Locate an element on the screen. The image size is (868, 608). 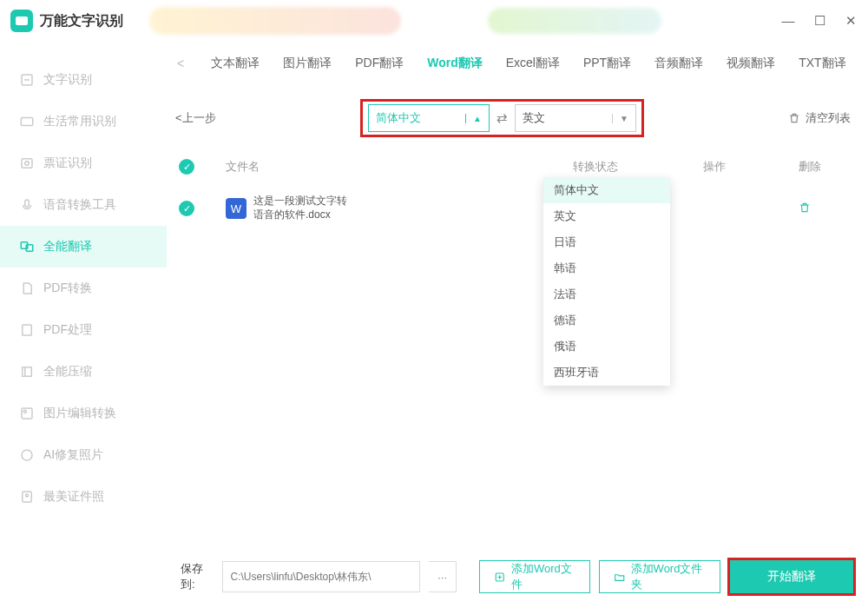
row-checkbox: ✓ is located at coordinates (200, 208).